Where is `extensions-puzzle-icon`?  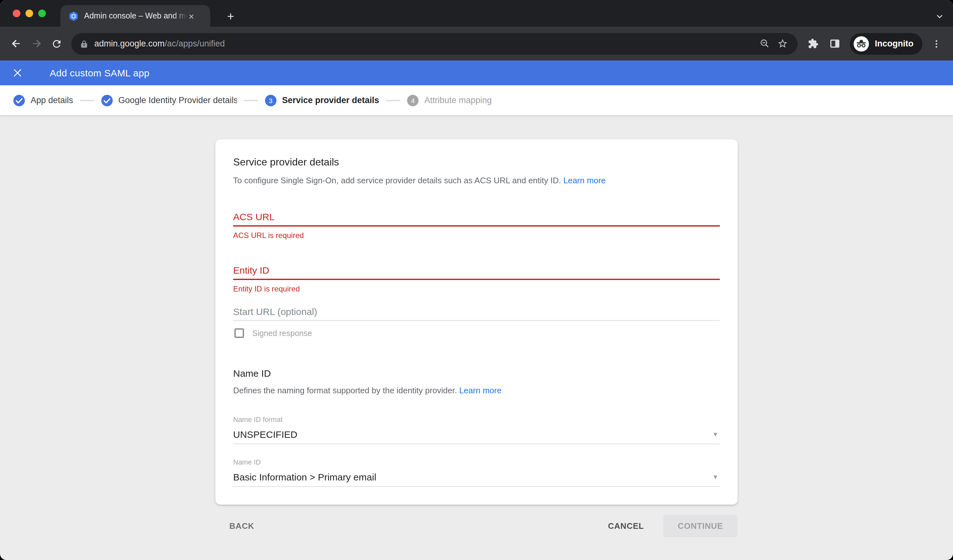
extensions-puzzle-icon is located at coordinates (813, 43).